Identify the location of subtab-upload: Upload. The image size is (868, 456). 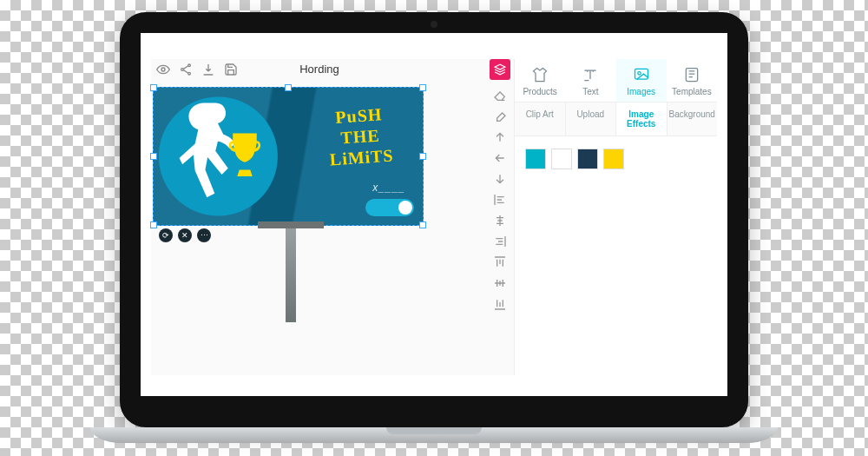
(592, 119).